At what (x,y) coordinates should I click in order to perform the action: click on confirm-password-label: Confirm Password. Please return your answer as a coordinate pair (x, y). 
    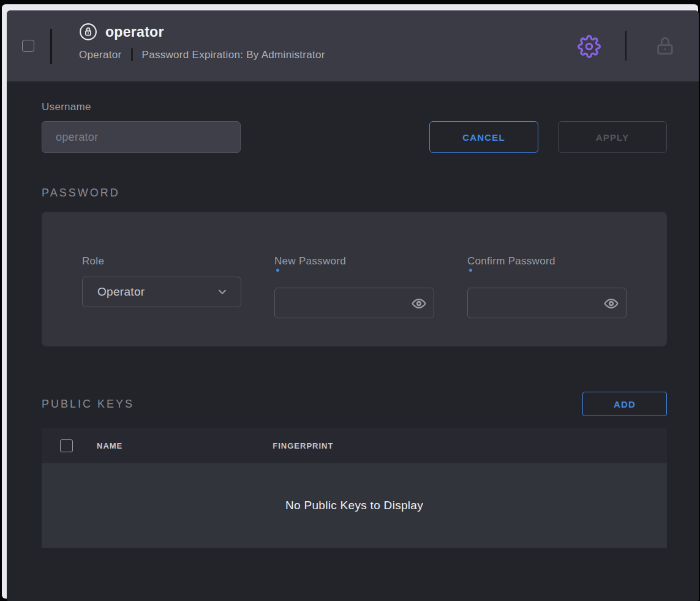
    Looking at the image, I should click on (547, 261).